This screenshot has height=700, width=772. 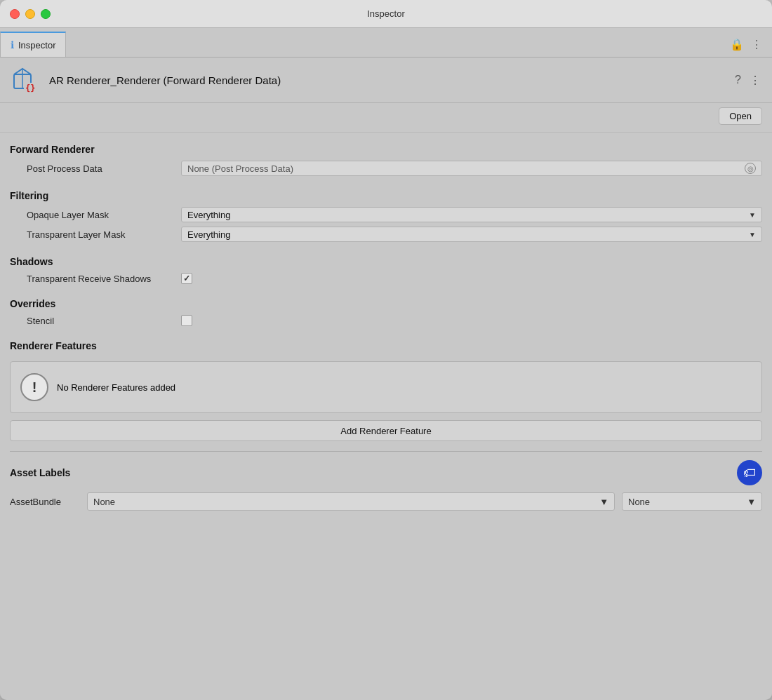 I want to click on minimize-button, so click(x=30, y=14).